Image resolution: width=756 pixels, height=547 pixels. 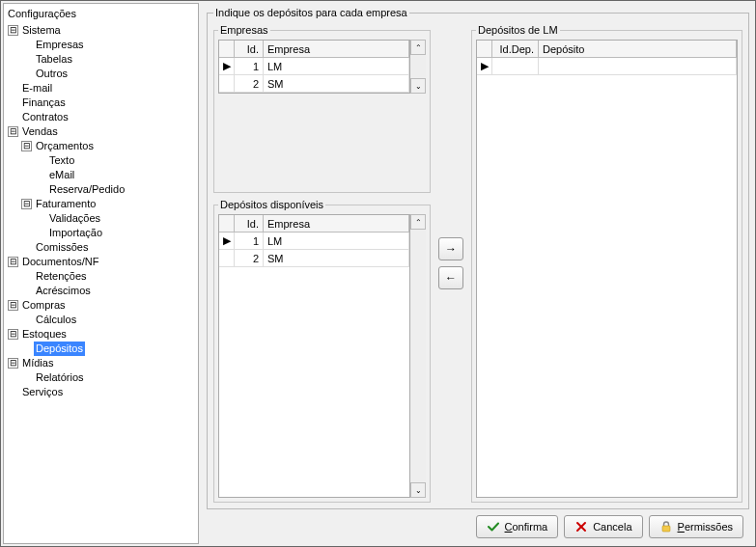 I want to click on tree-node-importacao: Importação, so click(x=116, y=233).